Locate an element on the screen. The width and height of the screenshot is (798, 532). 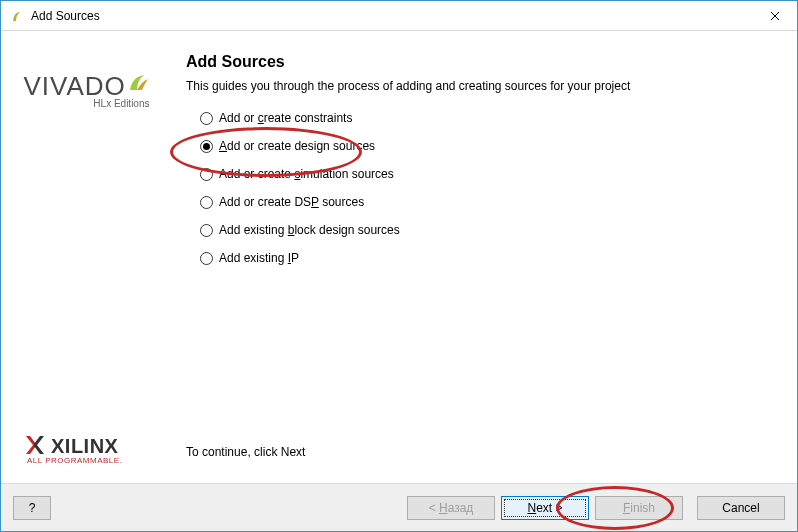
window-title: Add Sources is located at coordinates (66, 16).